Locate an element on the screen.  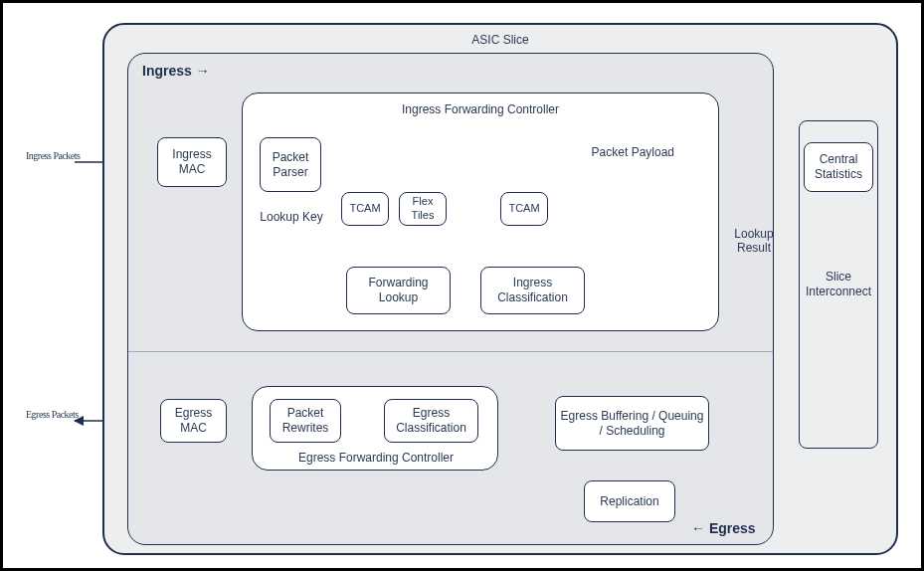
flex-tiles-label: Flex Tiles is located at coordinates (423, 209).